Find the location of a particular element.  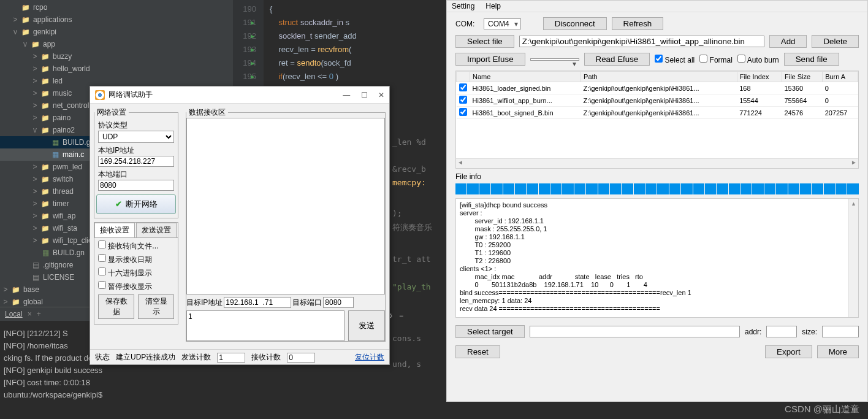

tree-label: led is located at coordinates (58, 81).